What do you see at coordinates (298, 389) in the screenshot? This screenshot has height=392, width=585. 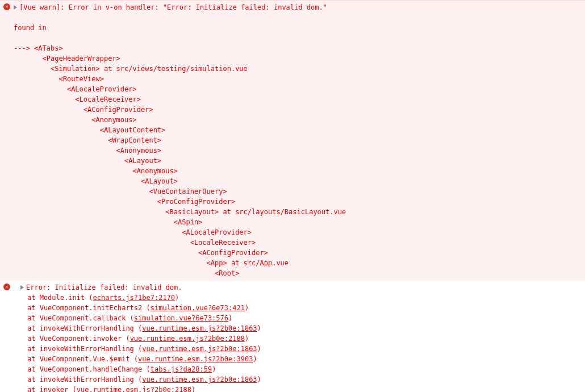 I see `stack-frame: at invoker (vue.runtime.esm.js?2b0e:2188…` at bounding box center [298, 389].